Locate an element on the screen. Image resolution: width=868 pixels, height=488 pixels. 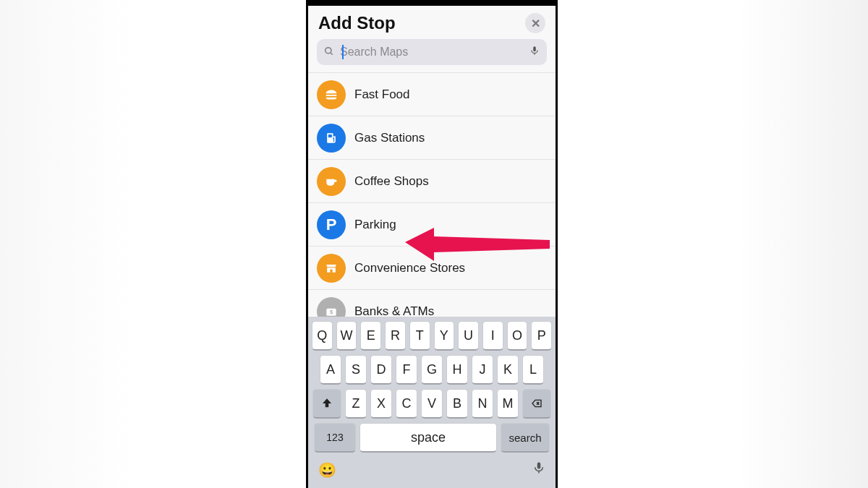
keyboard-row-func: 123 space search is located at coordinates (432, 435).